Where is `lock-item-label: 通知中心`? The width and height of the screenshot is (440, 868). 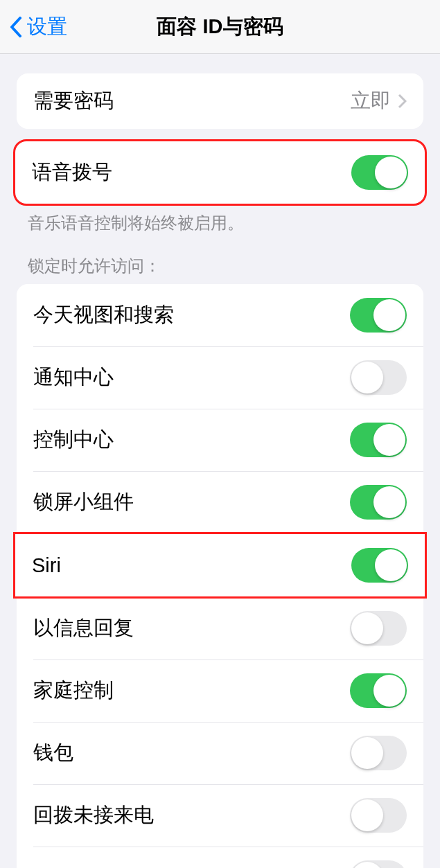 lock-item-label: 通知中心 is located at coordinates (73, 378).